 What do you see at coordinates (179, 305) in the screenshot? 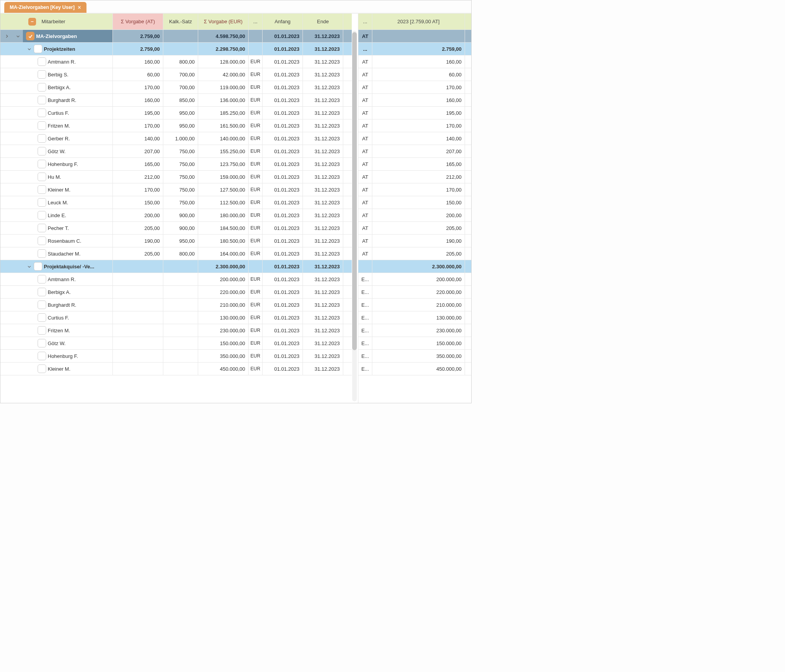
I see `data-row: Burghardt R.210.000,00EUR01.01.202331.12…` at bounding box center [179, 305].